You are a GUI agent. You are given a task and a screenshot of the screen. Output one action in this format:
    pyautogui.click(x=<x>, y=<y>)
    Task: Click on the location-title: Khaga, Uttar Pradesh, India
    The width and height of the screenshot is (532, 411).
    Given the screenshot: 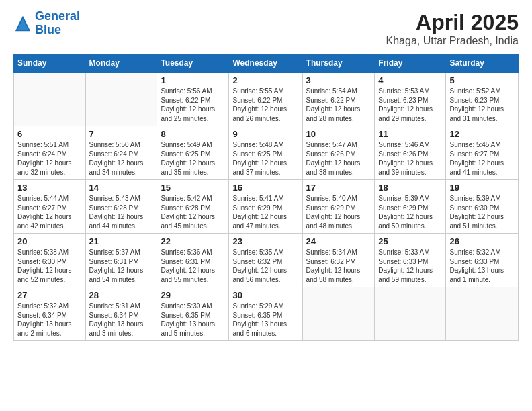 What is the action you would take?
    pyautogui.click(x=453, y=41)
    